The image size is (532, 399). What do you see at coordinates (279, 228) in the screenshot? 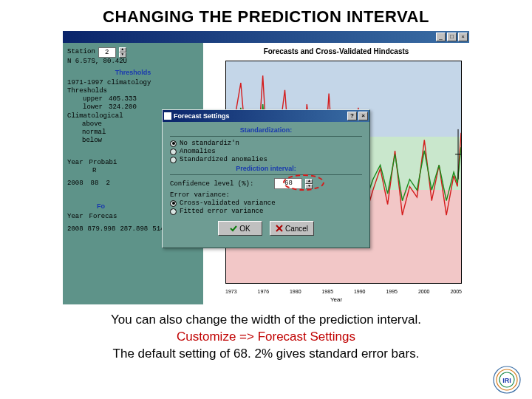
I see `x-icon` at bounding box center [279, 228].